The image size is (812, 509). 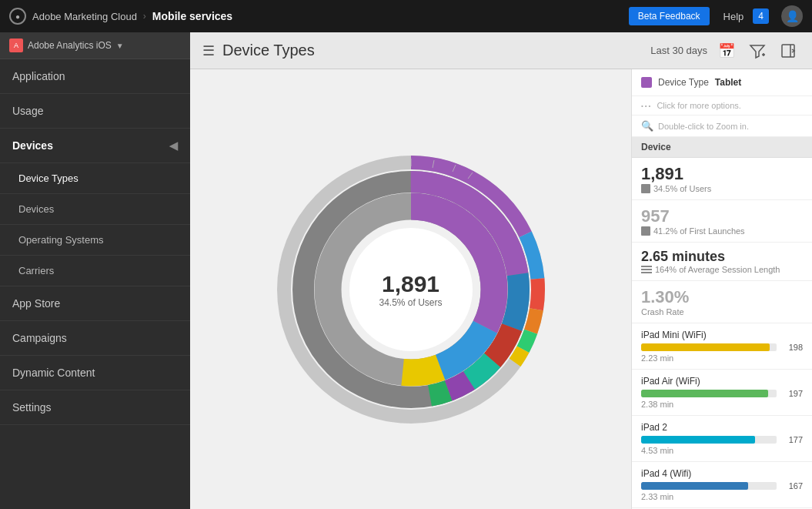 I want to click on sidebar-item-app-store: App Store, so click(x=95, y=303).